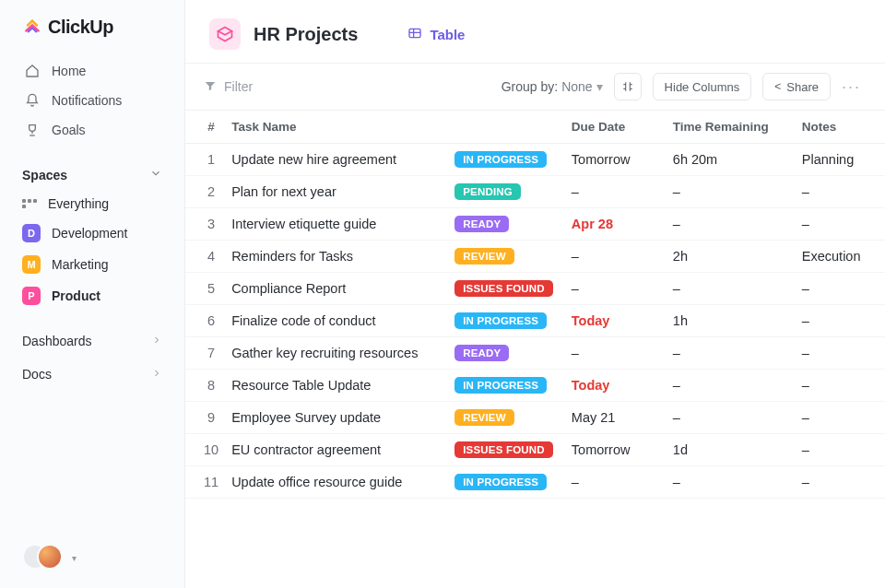  I want to click on col-task: Task Name, so click(335, 127).